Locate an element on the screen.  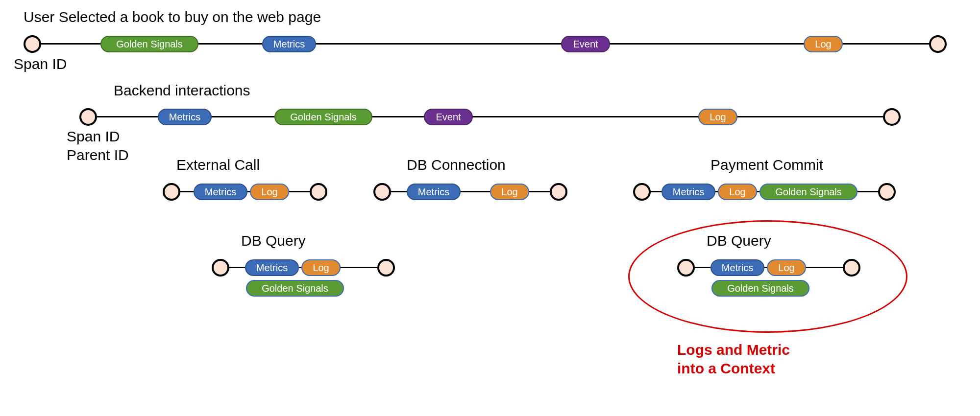
span-id-label: Span ID is located at coordinates (40, 64).